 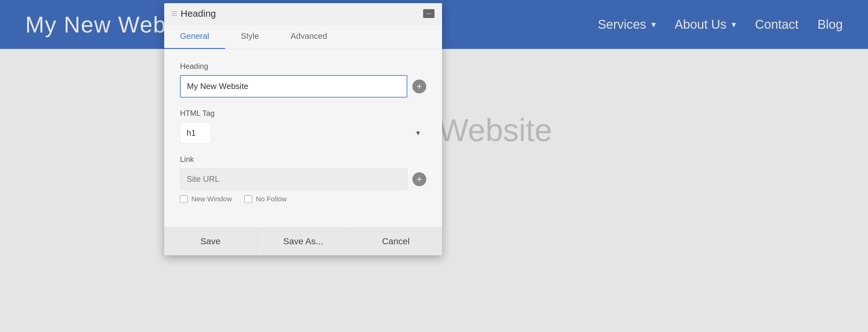 What do you see at coordinates (206, 199) in the screenshot?
I see `new-window-checkbox-label: New Window` at bounding box center [206, 199].